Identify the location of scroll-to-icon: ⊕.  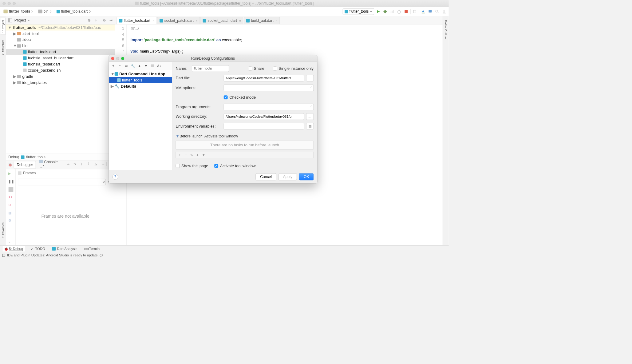
(89, 20).